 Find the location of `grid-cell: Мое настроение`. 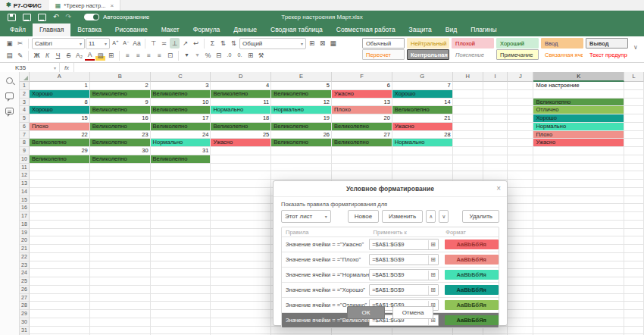

grid-cell: Мое настроение is located at coordinates (579, 86).